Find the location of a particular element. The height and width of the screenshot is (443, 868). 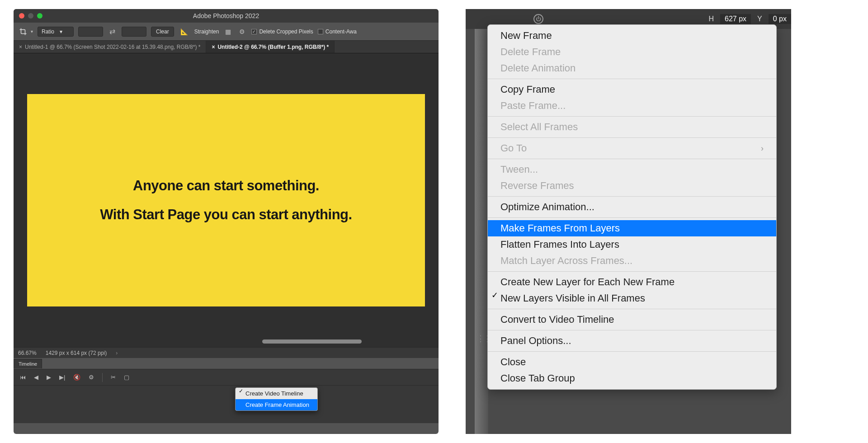

menu-copy-frame: Copy Frame is located at coordinates (632, 90).